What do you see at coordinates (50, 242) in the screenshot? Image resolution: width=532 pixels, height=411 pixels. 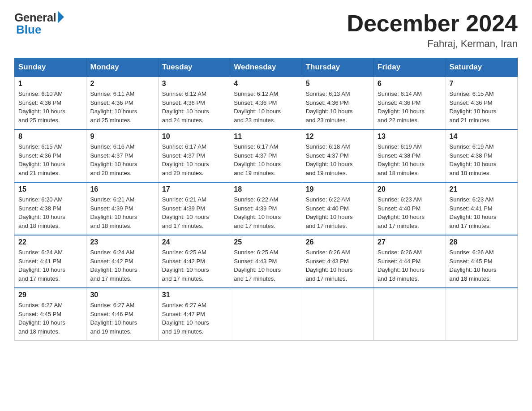 I see `day-number: 22` at bounding box center [50, 242].